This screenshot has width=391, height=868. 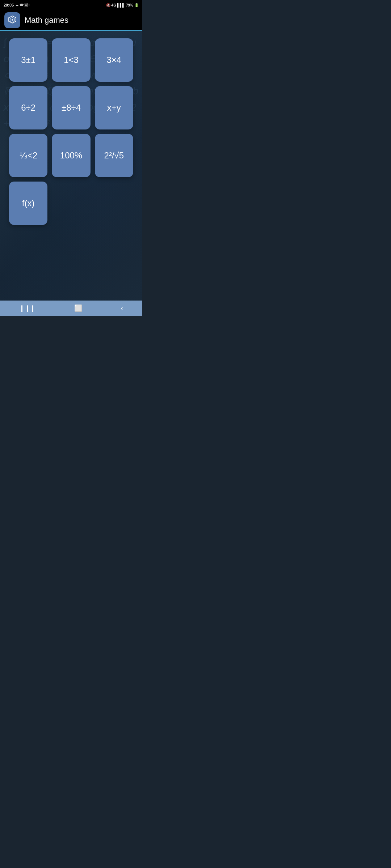 I want to click on main-content: ∫ ∑ π √ ∞ ≈ ≠ ± × ÷ α β γ θ λ μ σ φ ψ ω …, so click(x=71, y=166).